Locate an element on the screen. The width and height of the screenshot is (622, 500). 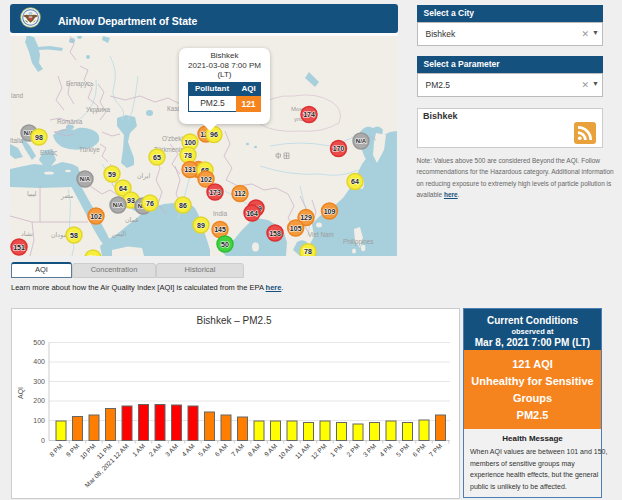
svg-text: Philippines is located at coordinates (358, 242).